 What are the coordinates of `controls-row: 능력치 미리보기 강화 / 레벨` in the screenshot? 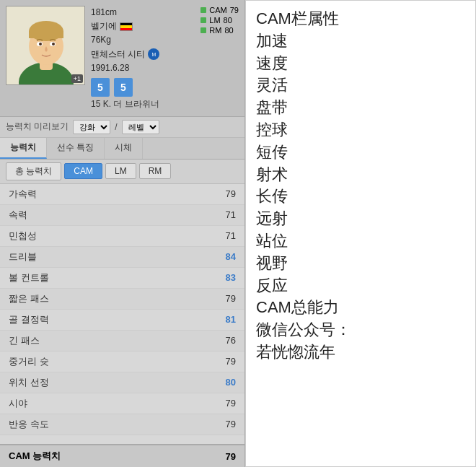 It's located at (123, 127).